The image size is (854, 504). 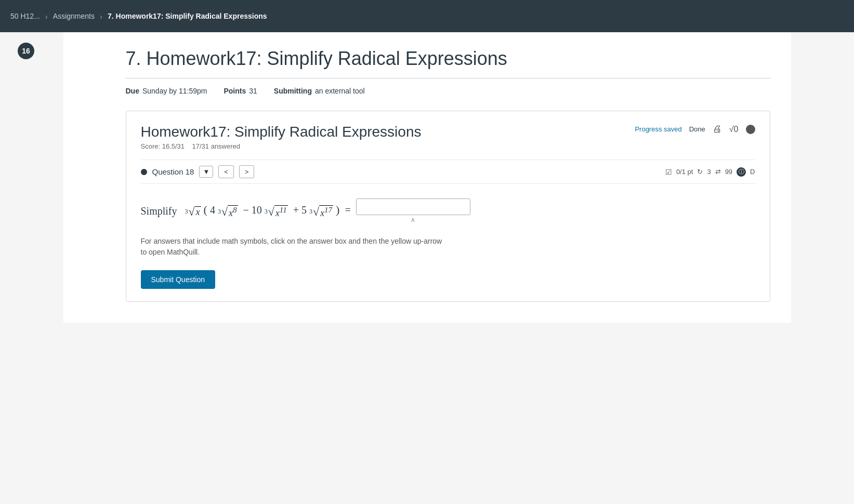 What do you see at coordinates (448, 132) in the screenshot?
I see `panel-header: Homework17: Simplify Radical Expressions…` at bounding box center [448, 132].